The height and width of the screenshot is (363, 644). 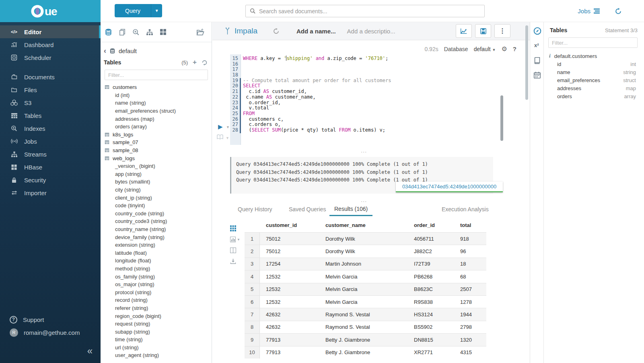 What do you see at coordinates (255, 108) in the screenshot?
I see `code-line-content: v.total` at bounding box center [255, 108].